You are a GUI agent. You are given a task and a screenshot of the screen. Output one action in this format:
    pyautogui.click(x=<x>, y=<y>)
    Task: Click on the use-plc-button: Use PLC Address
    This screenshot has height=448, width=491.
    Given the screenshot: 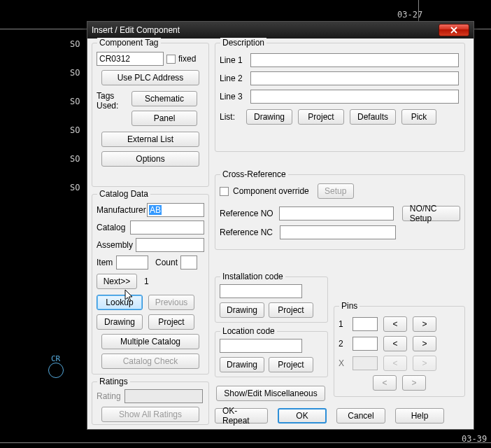 What is the action you would take?
    pyautogui.click(x=150, y=78)
    